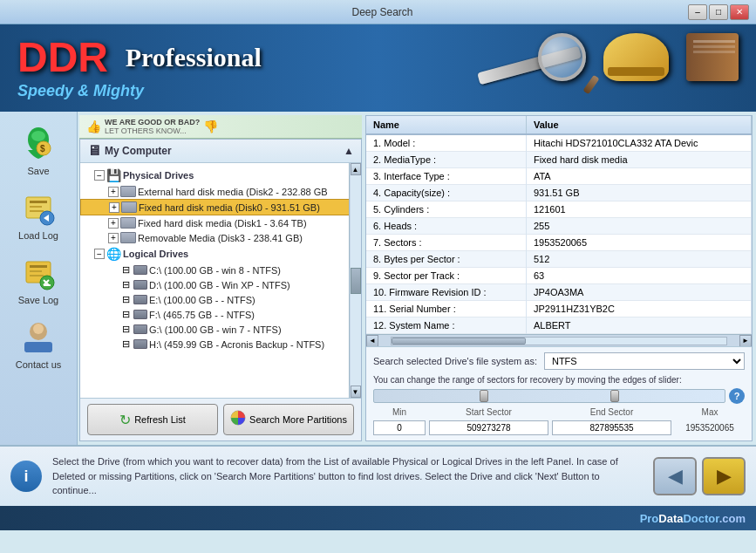 The width and height of the screenshot is (756, 553). I want to click on property-name: 2. MediaType :, so click(446, 160).